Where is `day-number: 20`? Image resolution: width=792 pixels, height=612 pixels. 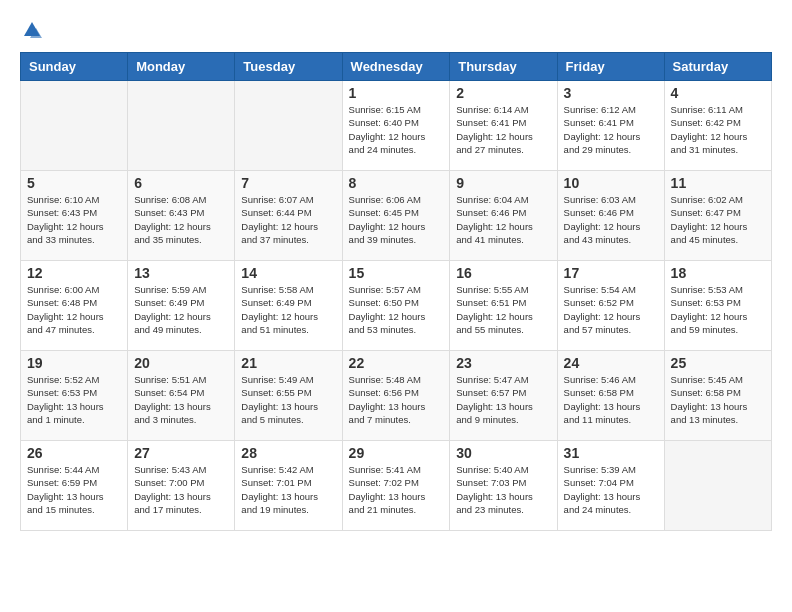
day-number: 20 is located at coordinates (181, 363).